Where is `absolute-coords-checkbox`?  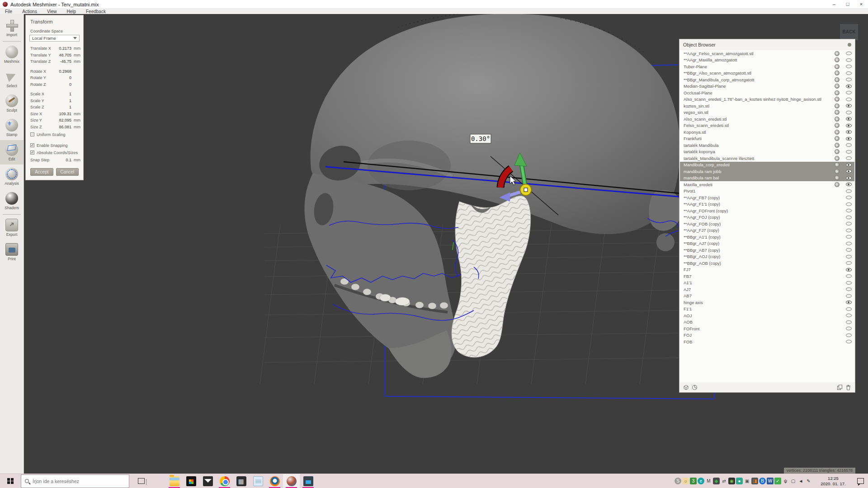
absolute-coords-checkbox is located at coordinates (33, 153).